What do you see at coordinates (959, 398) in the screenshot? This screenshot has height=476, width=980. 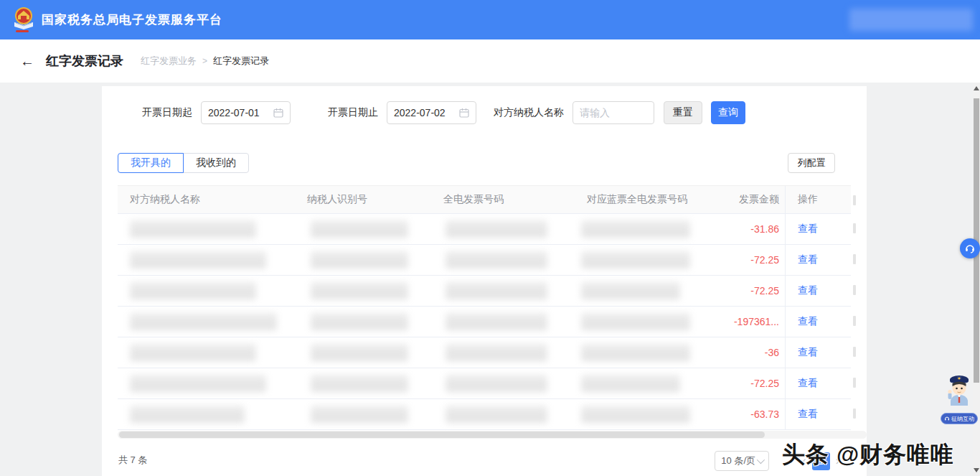 I see `assistant-widget: 征纳互动` at bounding box center [959, 398].